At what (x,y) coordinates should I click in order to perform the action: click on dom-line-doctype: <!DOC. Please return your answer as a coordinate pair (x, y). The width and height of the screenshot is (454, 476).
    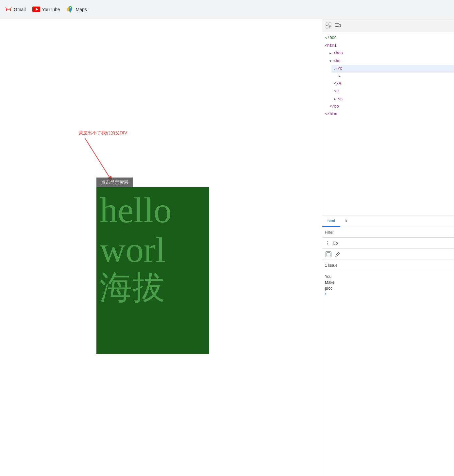
    Looking at the image, I should click on (388, 39).